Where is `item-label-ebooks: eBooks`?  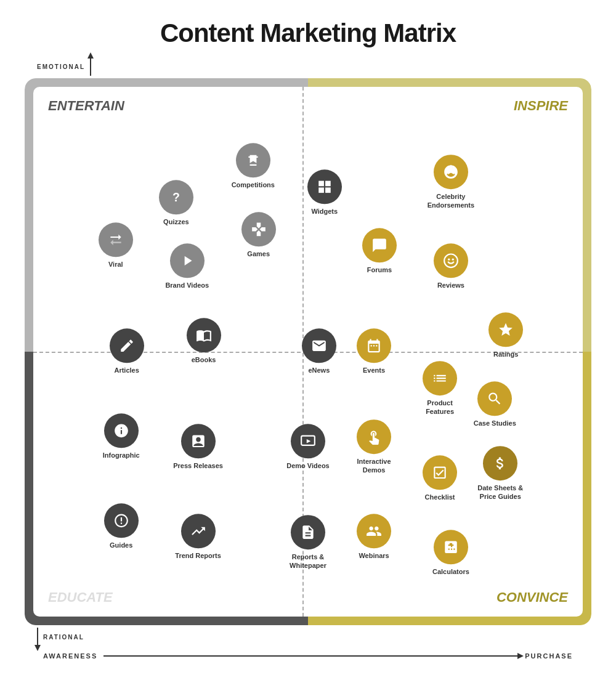
item-label-ebooks: eBooks is located at coordinates (204, 360).